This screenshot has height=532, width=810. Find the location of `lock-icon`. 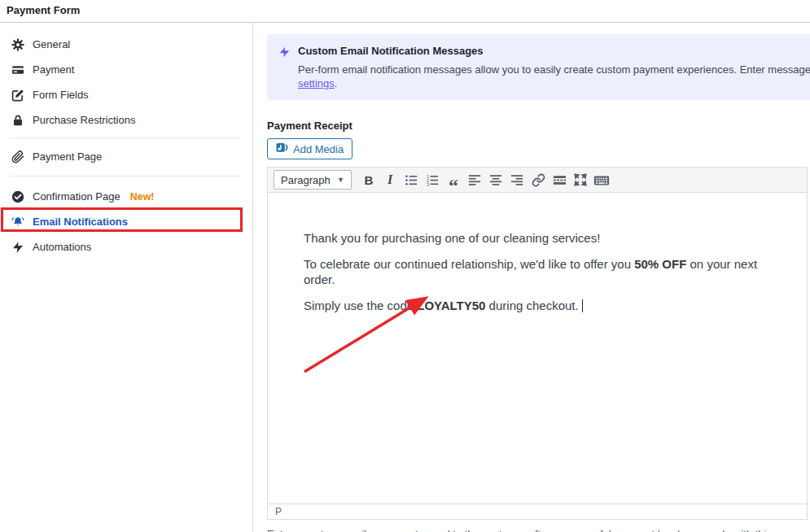

lock-icon is located at coordinates (18, 120).